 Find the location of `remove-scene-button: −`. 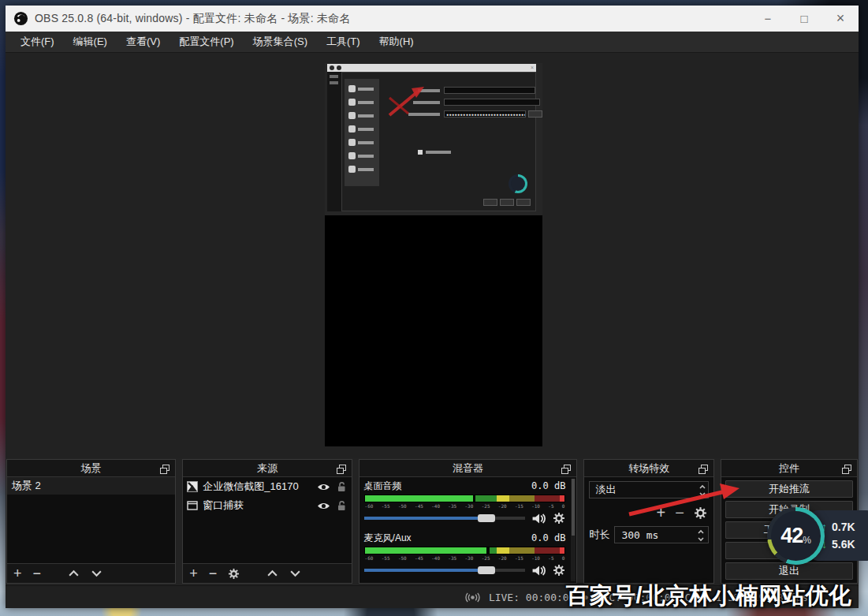

remove-scene-button: − is located at coordinates (38, 573).